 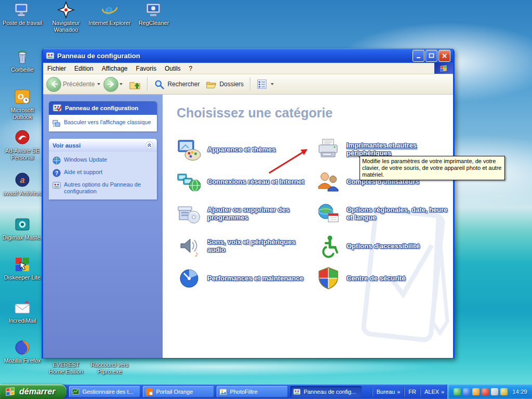 I want to click on accessibility-icon, so click(x=328, y=246).